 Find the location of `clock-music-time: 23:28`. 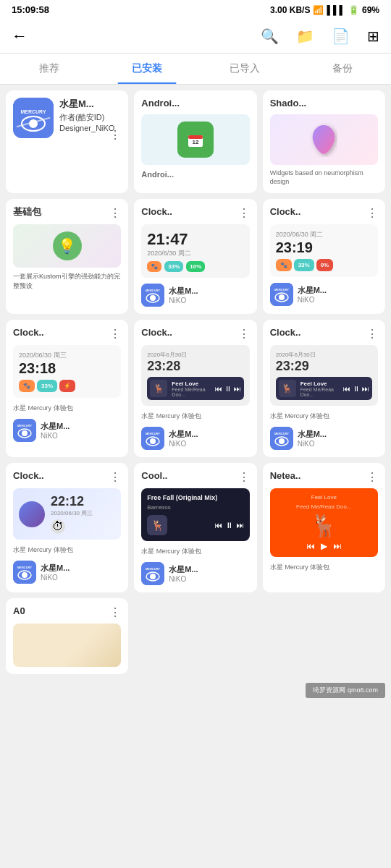

clock-music-time: 23:28 is located at coordinates (196, 366).